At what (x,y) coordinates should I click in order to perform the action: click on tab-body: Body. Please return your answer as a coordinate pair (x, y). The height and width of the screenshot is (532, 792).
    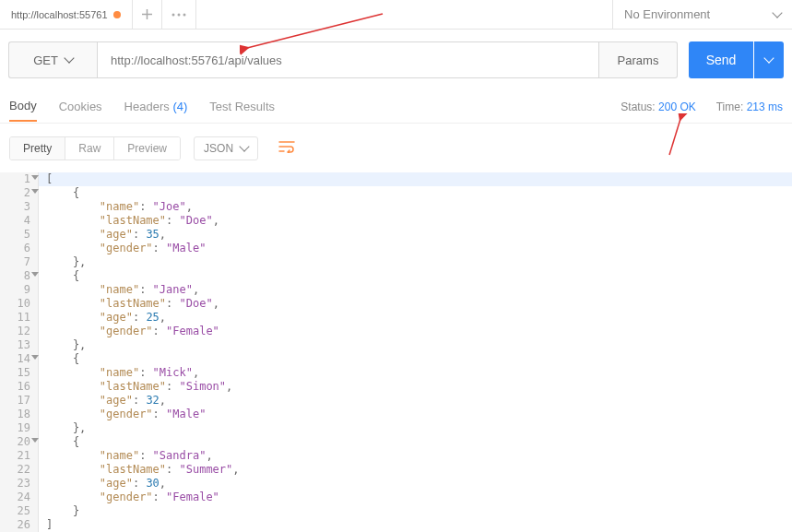
    Looking at the image, I should click on (23, 107).